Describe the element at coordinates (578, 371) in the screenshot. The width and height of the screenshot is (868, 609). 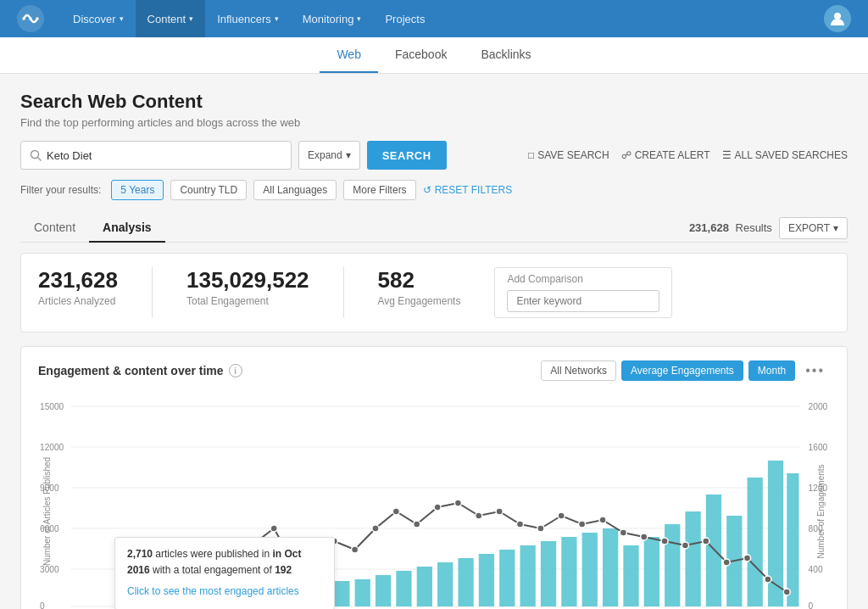
I see `all-networks-button: All Networks` at that location.